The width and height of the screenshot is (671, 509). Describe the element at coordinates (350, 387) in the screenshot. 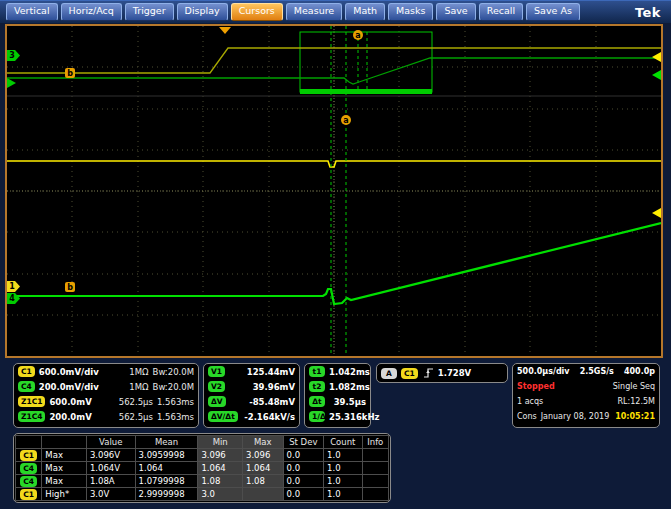

I see `t2-value: 1.082ms` at that location.